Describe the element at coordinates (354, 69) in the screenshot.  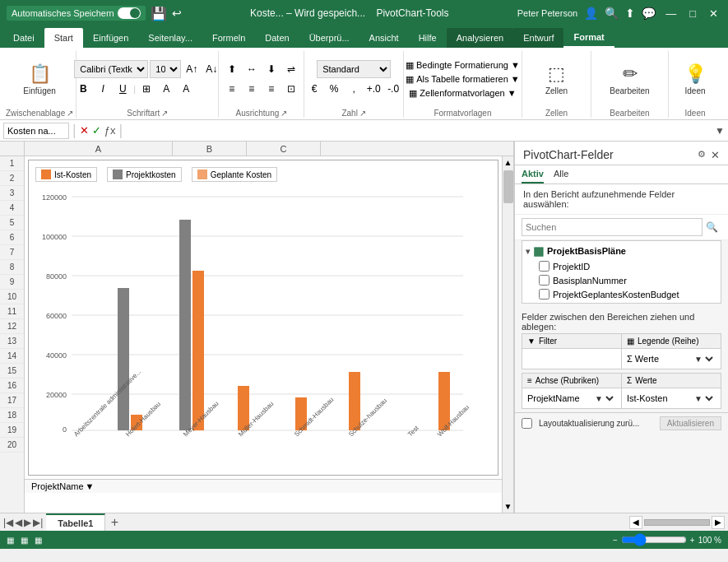
I see `number-format-select: Standard` at that location.